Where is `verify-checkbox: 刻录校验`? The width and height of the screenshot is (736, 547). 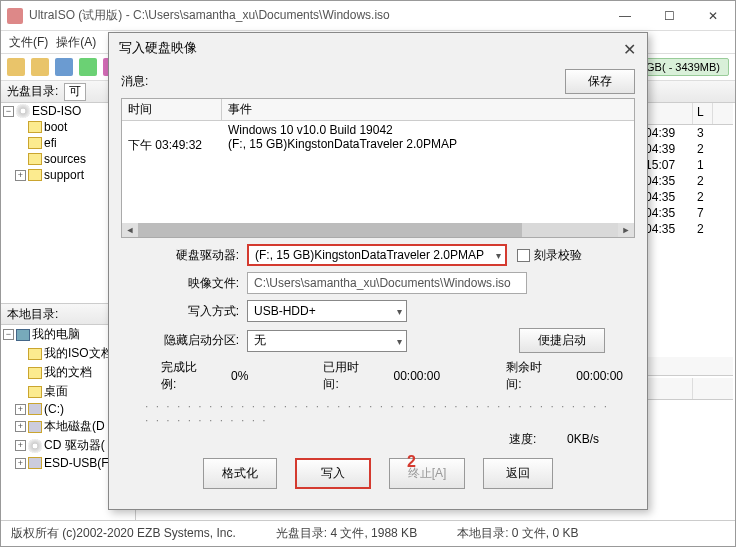
verify-checkbox: 刻录校验 is located at coordinates (550, 256).